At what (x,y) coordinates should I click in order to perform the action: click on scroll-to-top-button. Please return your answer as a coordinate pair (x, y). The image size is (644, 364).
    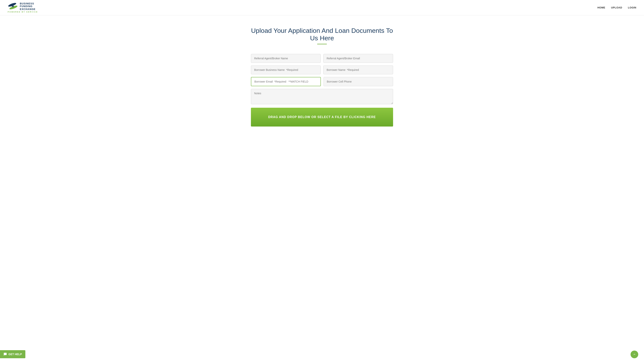
    Looking at the image, I should click on (634, 354).